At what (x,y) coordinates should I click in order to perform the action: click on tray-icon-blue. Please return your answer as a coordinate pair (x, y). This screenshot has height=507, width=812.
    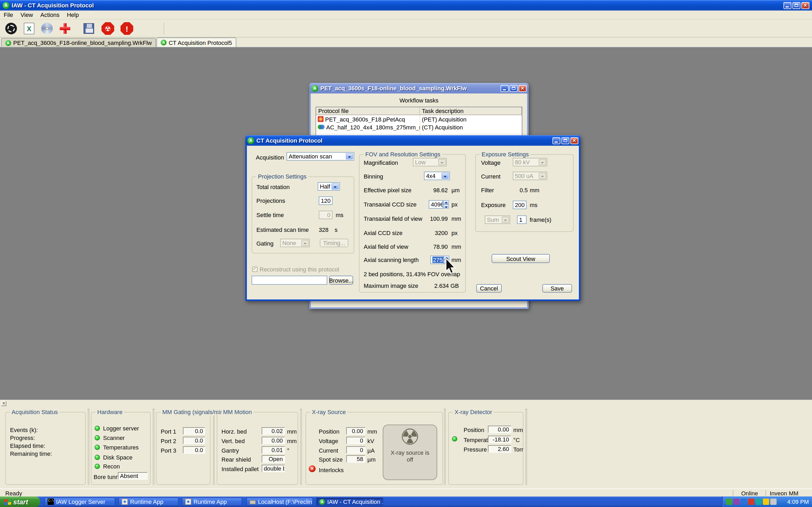
    Looking at the image, I should click on (744, 502).